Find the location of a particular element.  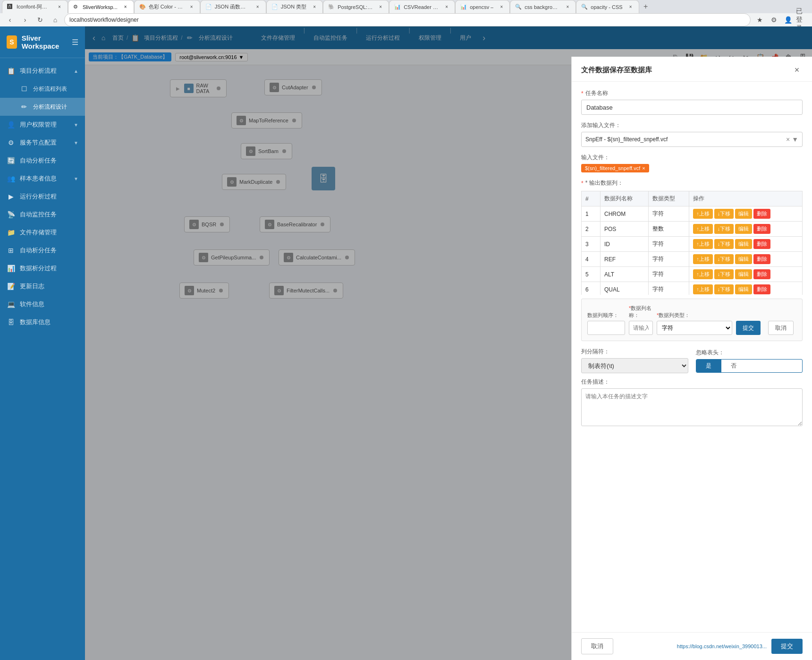

row-num-2: 2 is located at coordinates (591, 229).